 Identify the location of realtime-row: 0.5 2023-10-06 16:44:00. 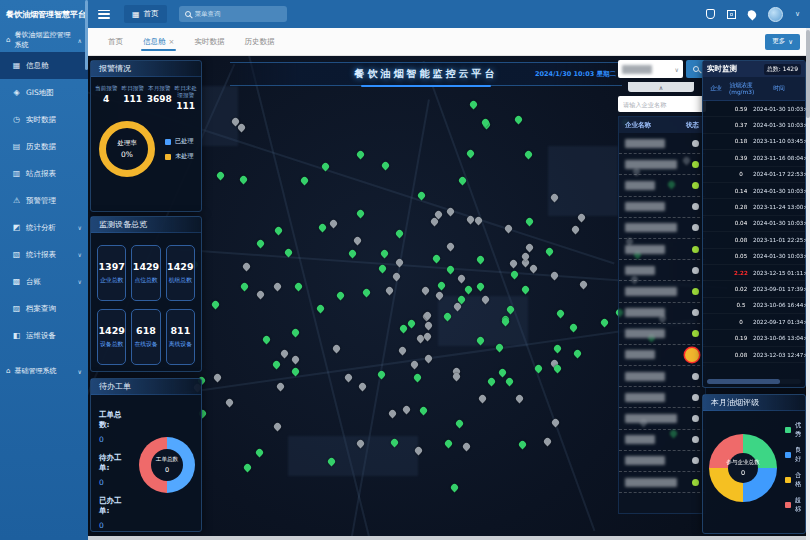
(754, 306).